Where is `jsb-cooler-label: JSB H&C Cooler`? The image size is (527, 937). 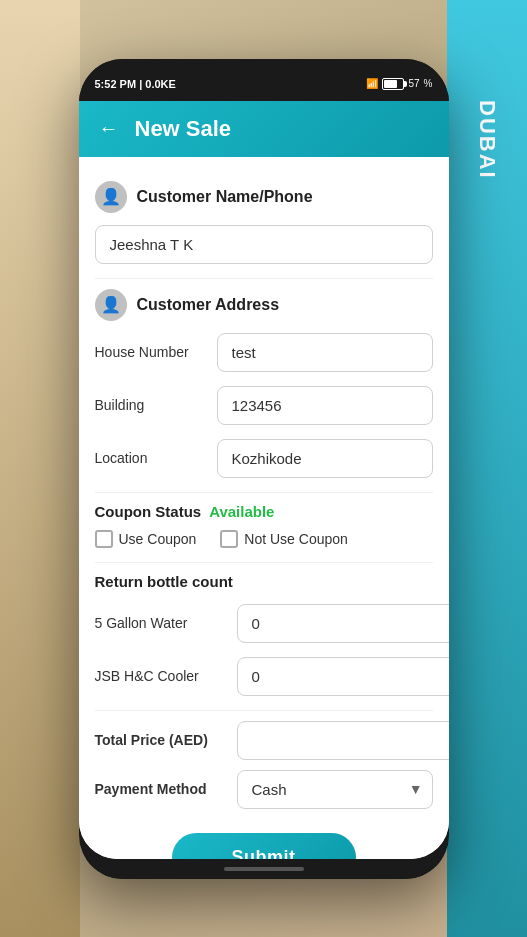 jsb-cooler-label: JSB H&C Cooler is located at coordinates (160, 676).